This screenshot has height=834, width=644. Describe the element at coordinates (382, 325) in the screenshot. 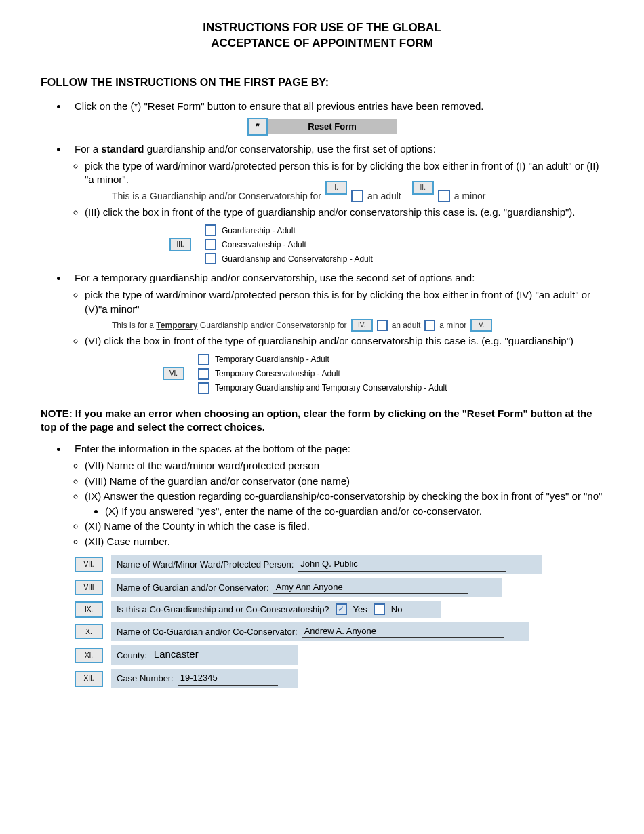

I see `checkbox-adult-temp` at that location.